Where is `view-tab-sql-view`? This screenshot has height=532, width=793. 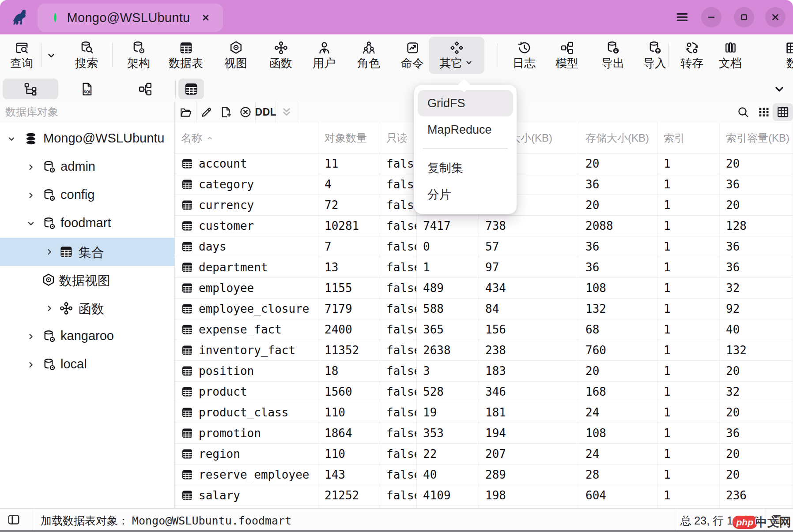 view-tab-sql-view is located at coordinates (87, 89).